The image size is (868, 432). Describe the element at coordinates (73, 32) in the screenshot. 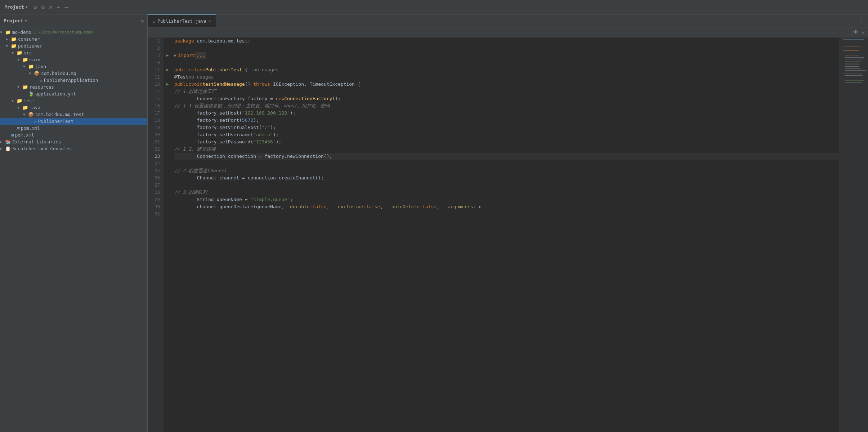

I see `sidebar-item-mq-demo: ▼ 📁 mq-demo E:\Code\MyProject\mq-demo` at that location.